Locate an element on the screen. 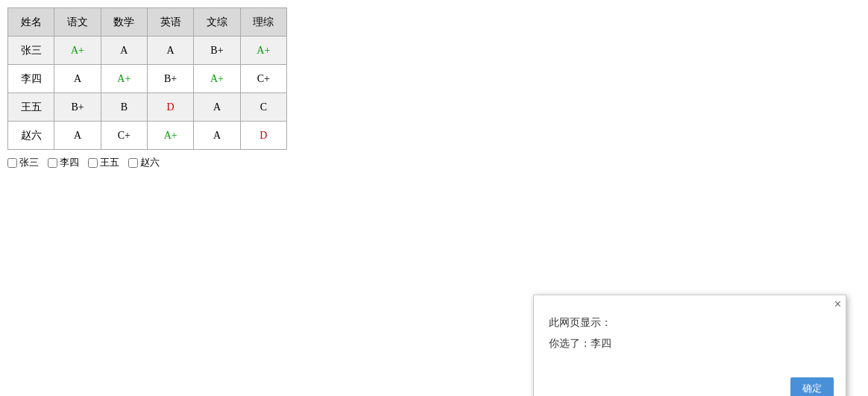  dialog-message: 你选了：李四 is located at coordinates (690, 344).